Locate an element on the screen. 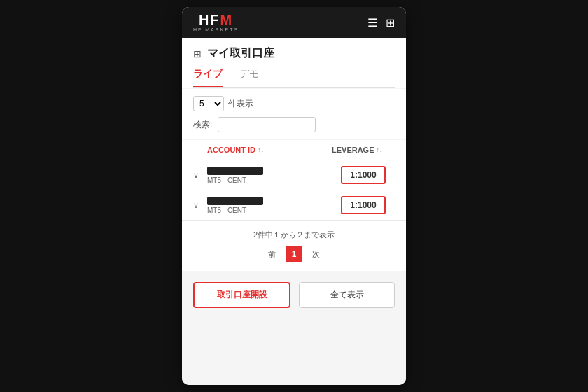 Image resolution: width=588 pixels, height=392 pixels. account-type-1: MT5 - CENT is located at coordinates (270, 181).